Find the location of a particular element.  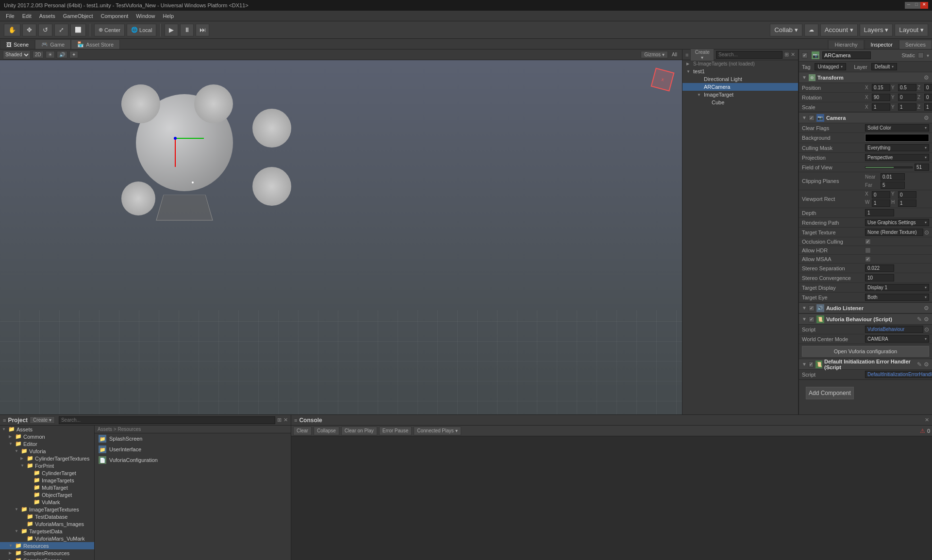

shading-mode-select: Shaded is located at coordinates (17, 55).